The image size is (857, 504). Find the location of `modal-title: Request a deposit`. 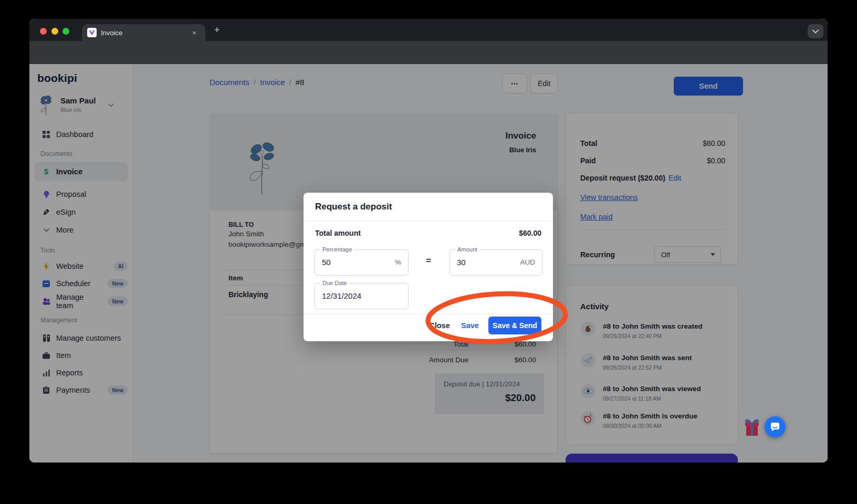

modal-title: Request a deposit is located at coordinates (353, 207).